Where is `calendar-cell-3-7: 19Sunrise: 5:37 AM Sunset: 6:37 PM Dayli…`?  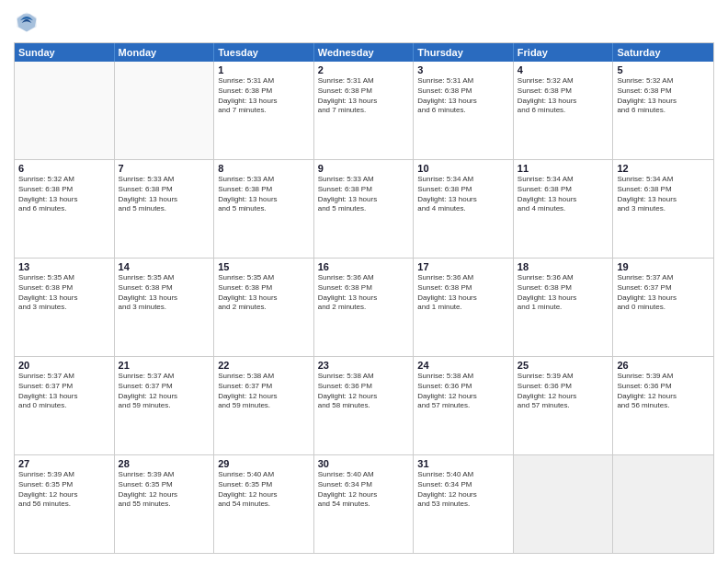
calendar-cell-3-7: 19Sunrise: 5:37 AM Sunset: 6:37 PM Dayli… is located at coordinates (664, 307).